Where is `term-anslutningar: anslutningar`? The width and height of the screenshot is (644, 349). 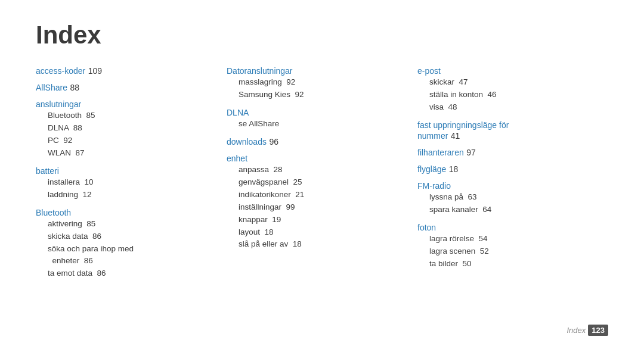 term-anslutningar: anslutningar is located at coordinates (58, 104).